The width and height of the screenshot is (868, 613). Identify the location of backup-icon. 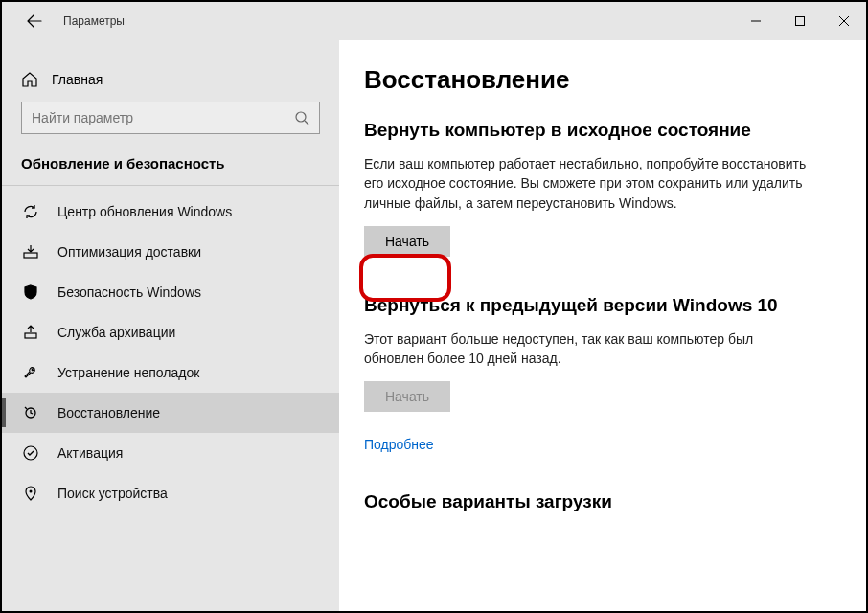
(31, 332).